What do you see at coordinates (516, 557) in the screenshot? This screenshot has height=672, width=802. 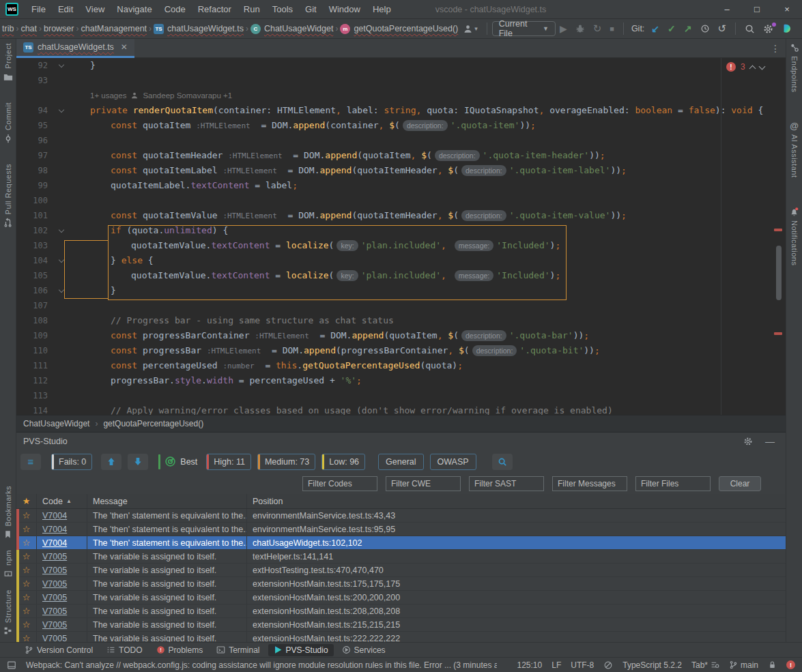 I see `diagnostic-position: textHelper.ts:141,141` at bounding box center [516, 557].